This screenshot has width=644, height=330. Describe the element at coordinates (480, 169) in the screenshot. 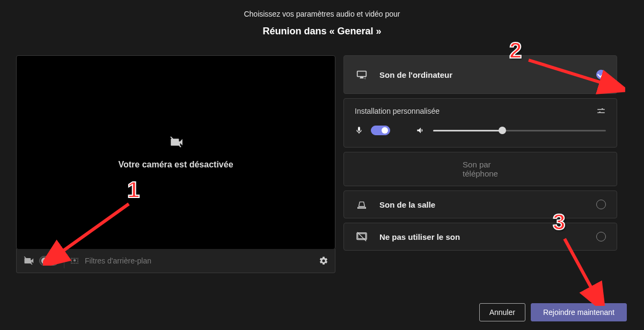

I see `audio-option-phone: Son par téléphone` at that location.